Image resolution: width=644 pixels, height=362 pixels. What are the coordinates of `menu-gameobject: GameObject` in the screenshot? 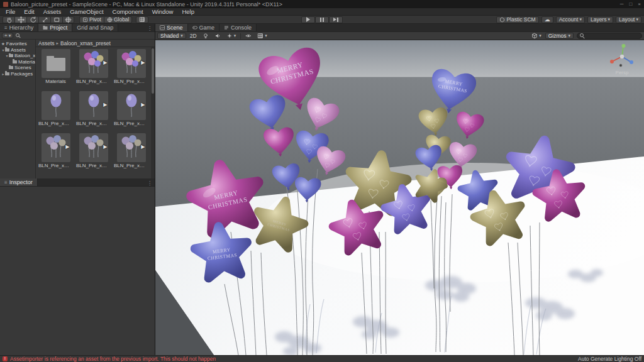 It's located at (87, 12).